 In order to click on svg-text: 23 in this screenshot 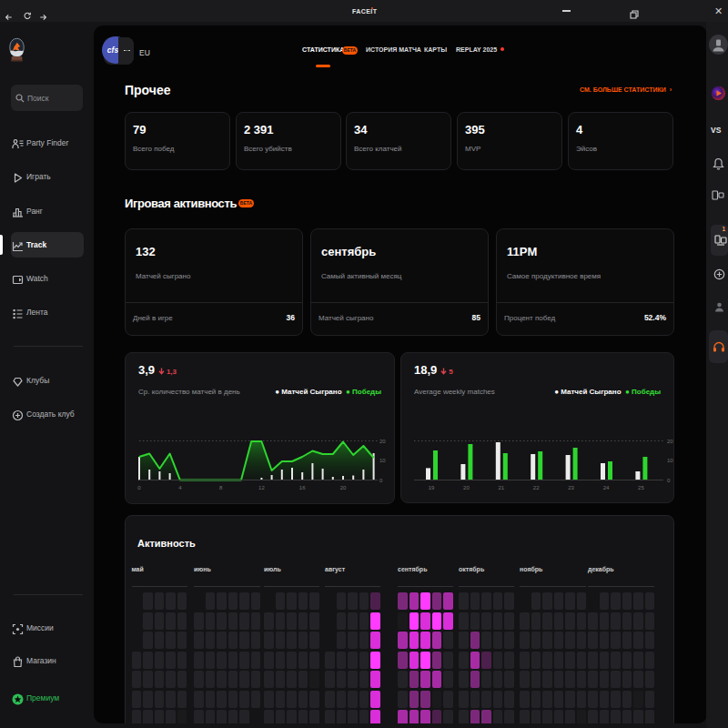, I will do `click(571, 488)`.